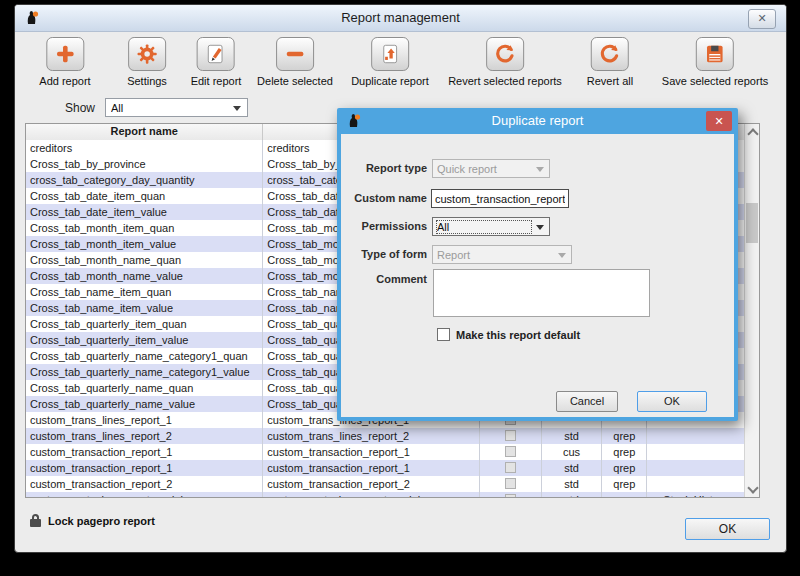  Describe the element at coordinates (587, 402) in the screenshot. I see `cancel-button: Cancel` at that location.